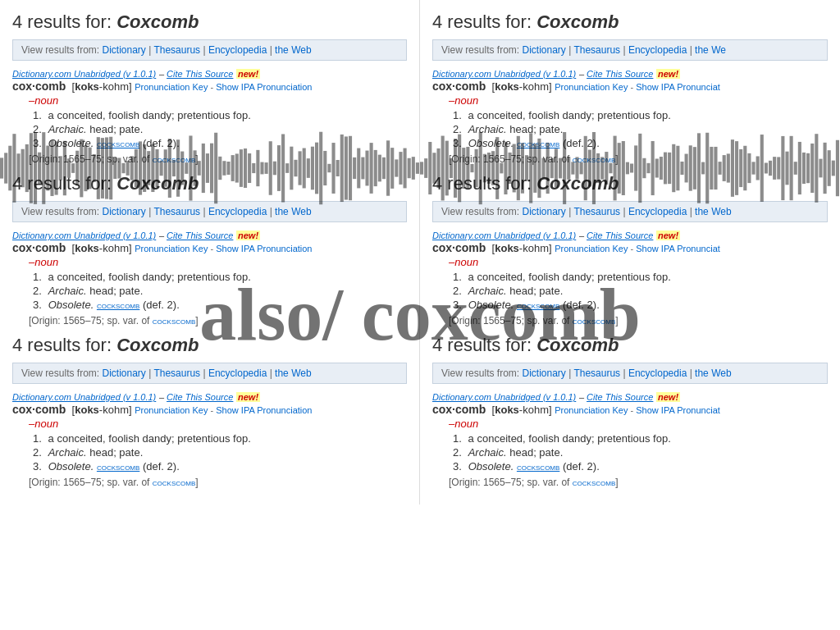  Describe the element at coordinates (504, 74) in the screenshot. I see `dict-source-link-r1: Dictionary.com Unabridged (v 1.0.1)` at that location.